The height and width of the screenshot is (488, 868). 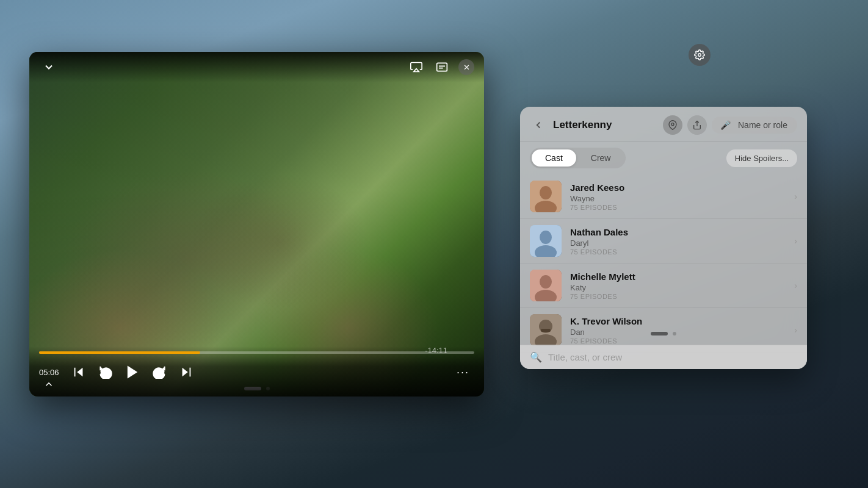 What do you see at coordinates (256, 353) in the screenshot?
I see `progress-bar` at bounding box center [256, 353].